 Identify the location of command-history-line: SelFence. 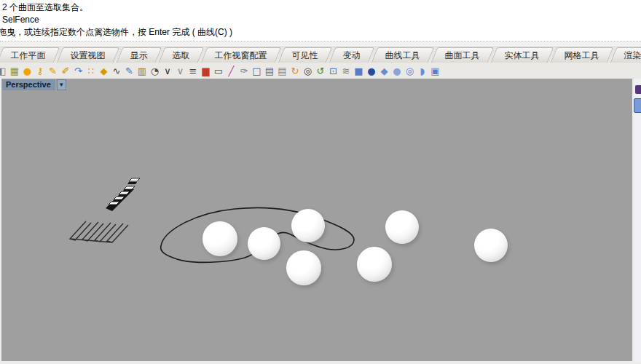
(320, 20).